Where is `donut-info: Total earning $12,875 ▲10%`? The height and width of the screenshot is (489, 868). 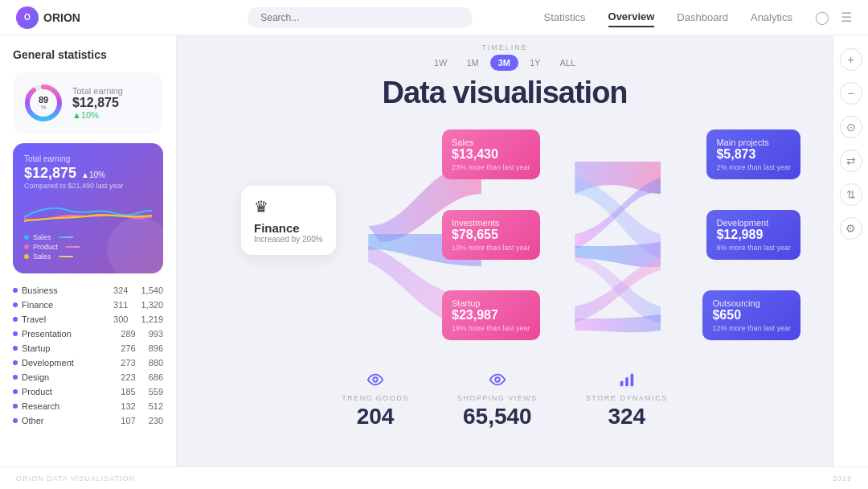
donut-info: Total earning $12,875 ▲10% is located at coordinates (98, 103).